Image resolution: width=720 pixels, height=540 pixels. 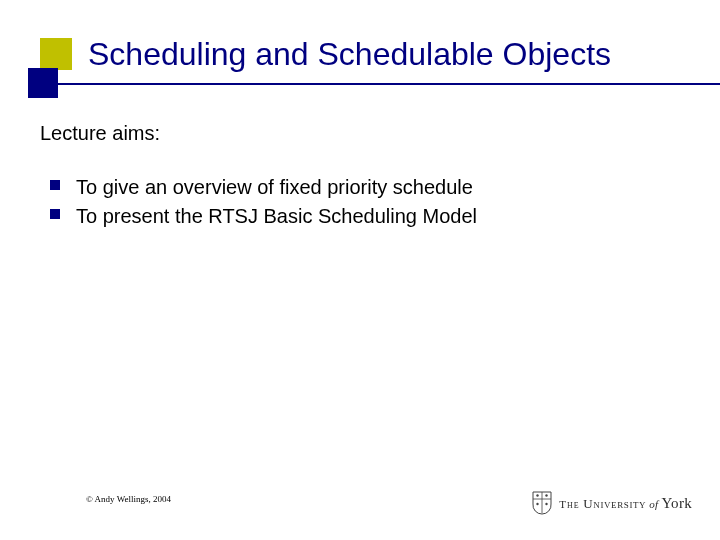 What do you see at coordinates (612, 503) in the screenshot?
I see `university-logo: The University of York` at bounding box center [612, 503].